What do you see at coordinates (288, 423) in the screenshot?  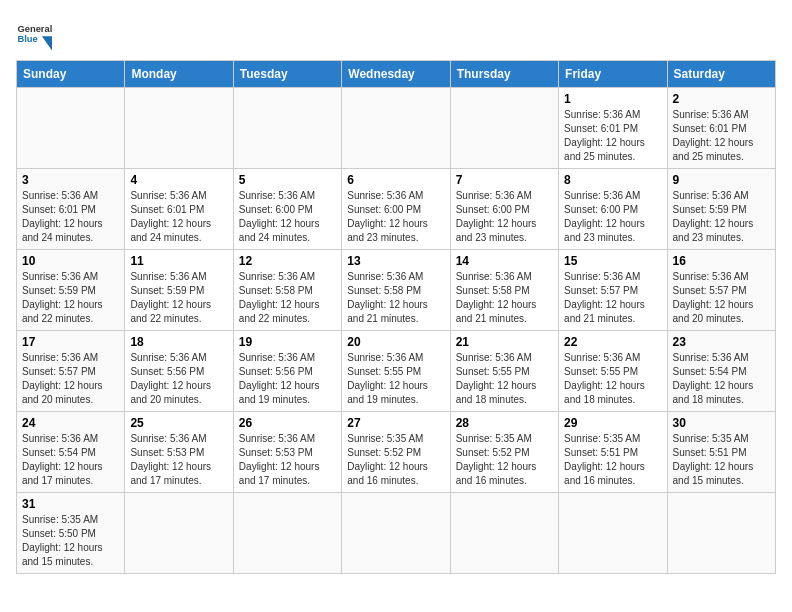 I see `day-number: 26` at bounding box center [288, 423].